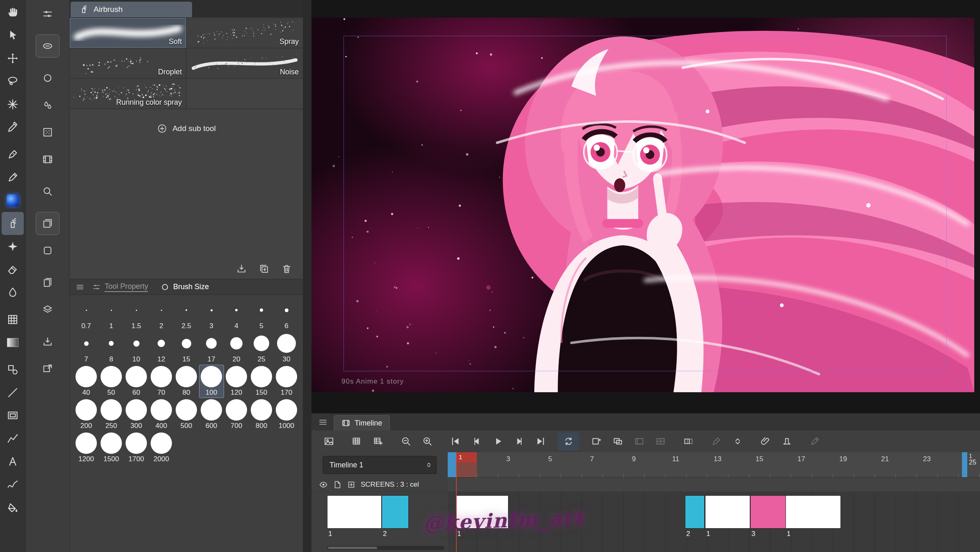  I want to click on group-screen, so click(48, 132).